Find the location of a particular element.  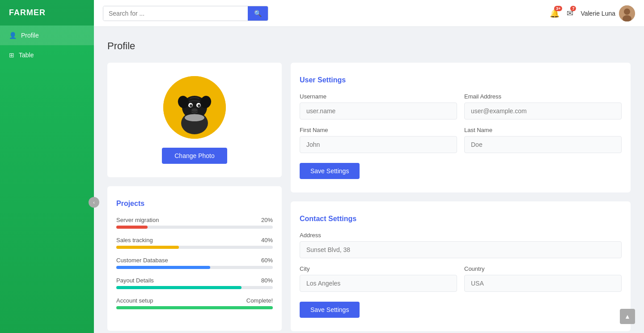

sidebar-label-table: Table is located at coordinates (26, 55).